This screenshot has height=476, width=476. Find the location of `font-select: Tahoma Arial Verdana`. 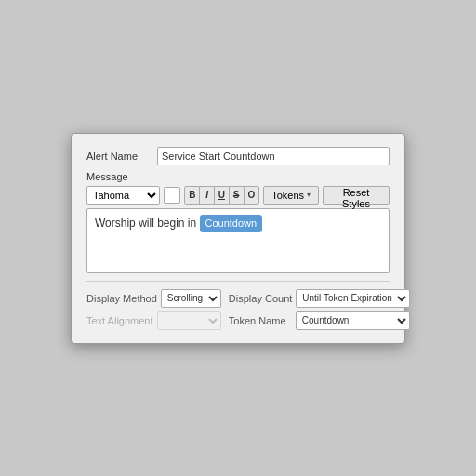

font-select: Tahoma Arial Verdana is located at coordinates (123, 195).